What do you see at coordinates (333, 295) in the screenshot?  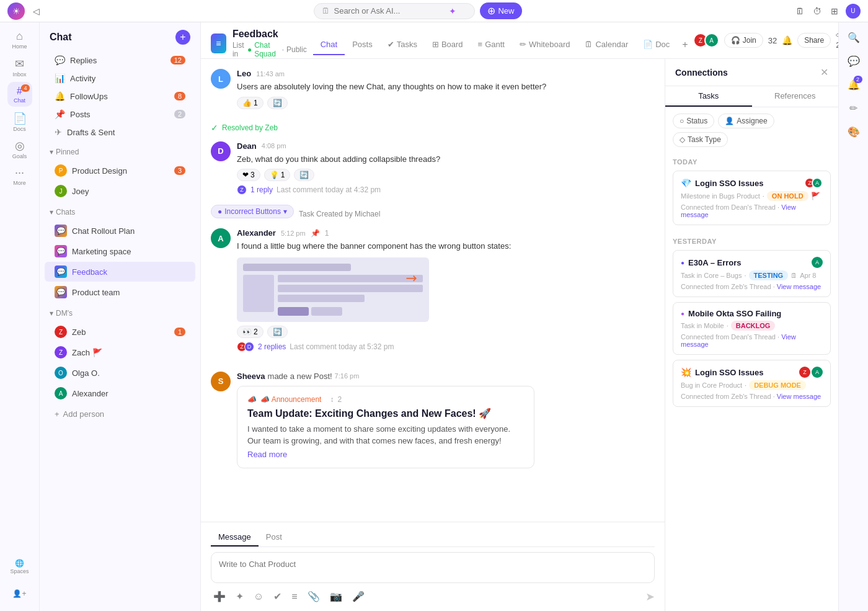 I see `sv-body` at bounding box center [333, 295].